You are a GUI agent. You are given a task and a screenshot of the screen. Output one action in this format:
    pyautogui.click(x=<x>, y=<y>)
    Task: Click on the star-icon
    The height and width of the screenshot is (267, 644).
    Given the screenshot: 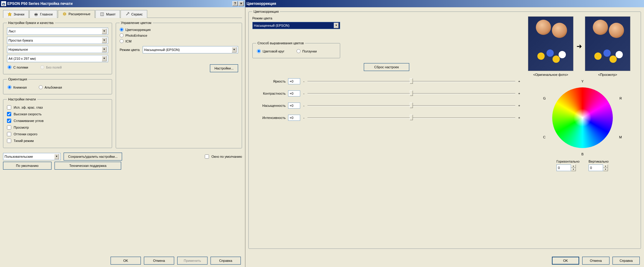 What is the action you would take?
    pyautogui.click(x=10, y=14)
    